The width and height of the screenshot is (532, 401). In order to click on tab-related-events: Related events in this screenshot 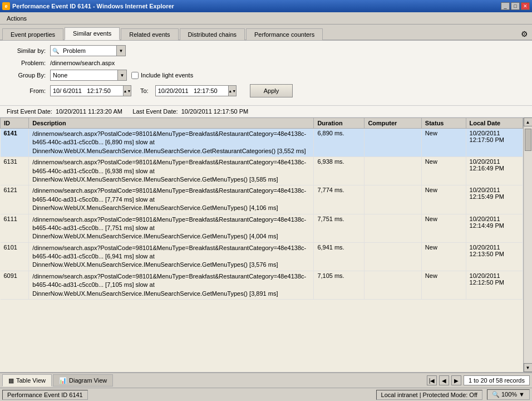, I will do `click(149, 35)`.